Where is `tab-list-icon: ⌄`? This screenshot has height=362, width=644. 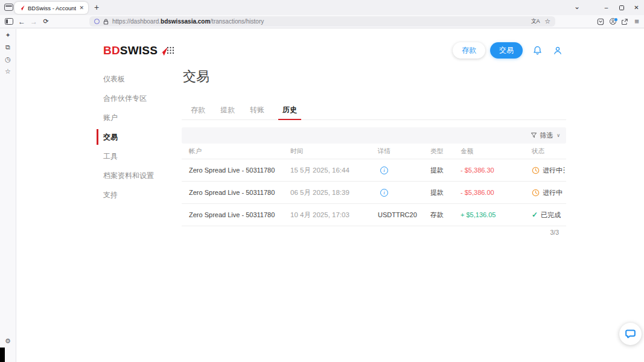 tab-list-icon: ⌄ is located at coordinates (577, 7).